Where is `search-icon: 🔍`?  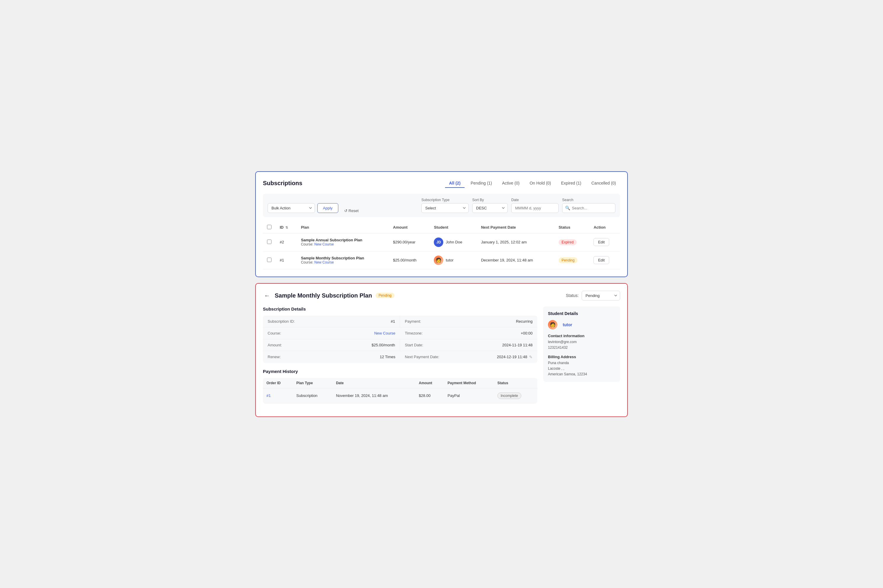
search-icon: 🔍 is located at coordinates (568, 208).